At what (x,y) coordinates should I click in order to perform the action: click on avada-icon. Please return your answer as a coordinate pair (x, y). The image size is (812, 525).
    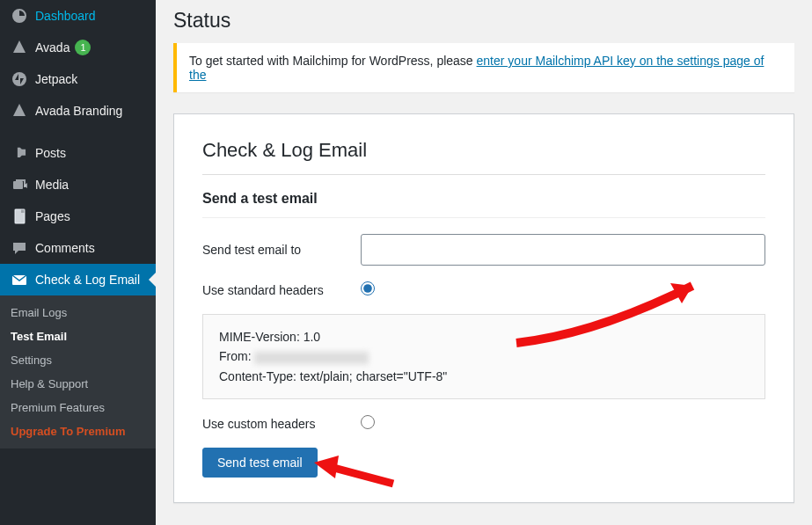
    Looking at the image, I should click on (19, 47).